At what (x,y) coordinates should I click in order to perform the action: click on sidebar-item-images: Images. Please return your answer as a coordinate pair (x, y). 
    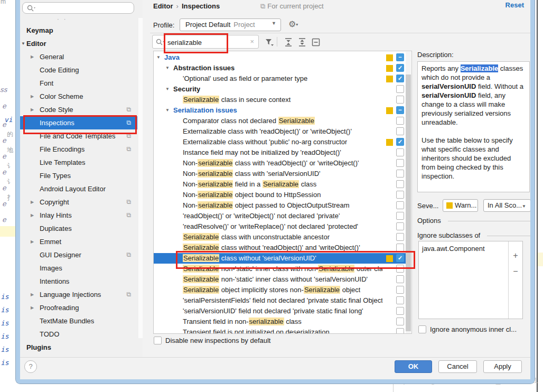
    Looking at the image, I should click on (79, 268).